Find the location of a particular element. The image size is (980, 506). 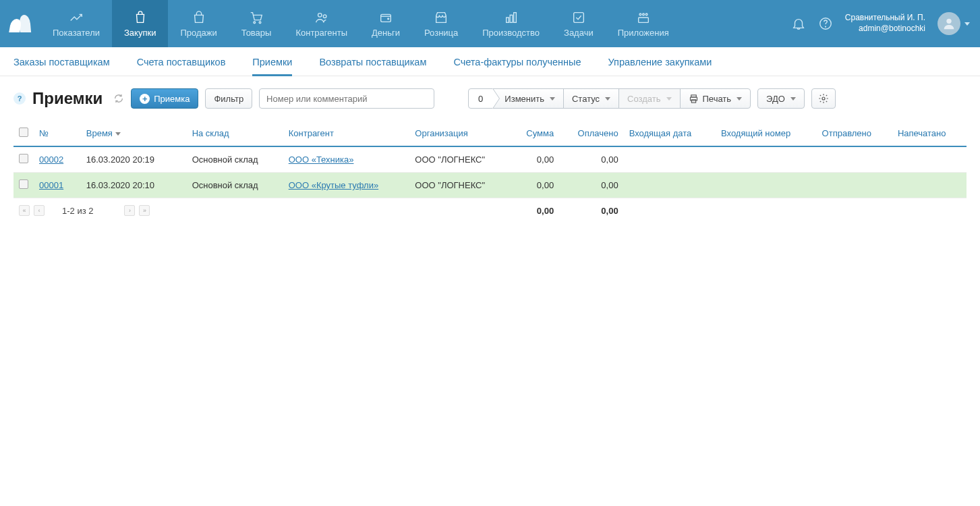

settings-button is located at coordinates (824, 99).